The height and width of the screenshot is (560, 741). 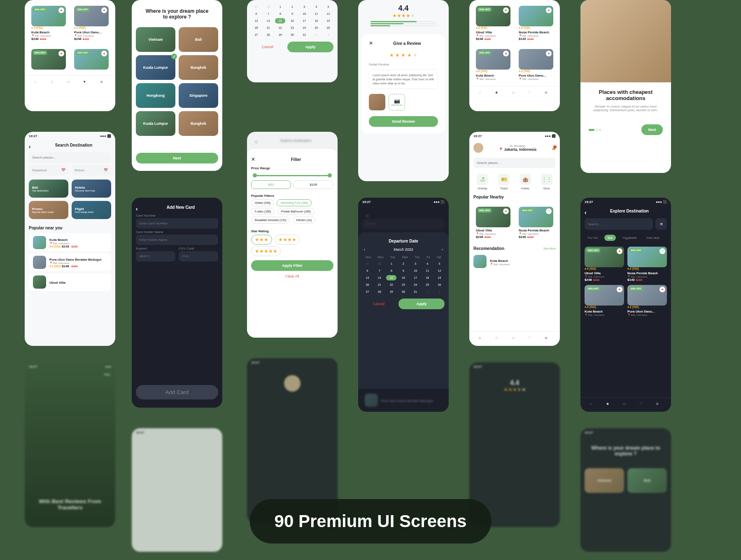 What do you see at coordinates (156, 40) in the screenshot?
I see `dest-vietnam: Vietnam` at bounding box center [156, 40].